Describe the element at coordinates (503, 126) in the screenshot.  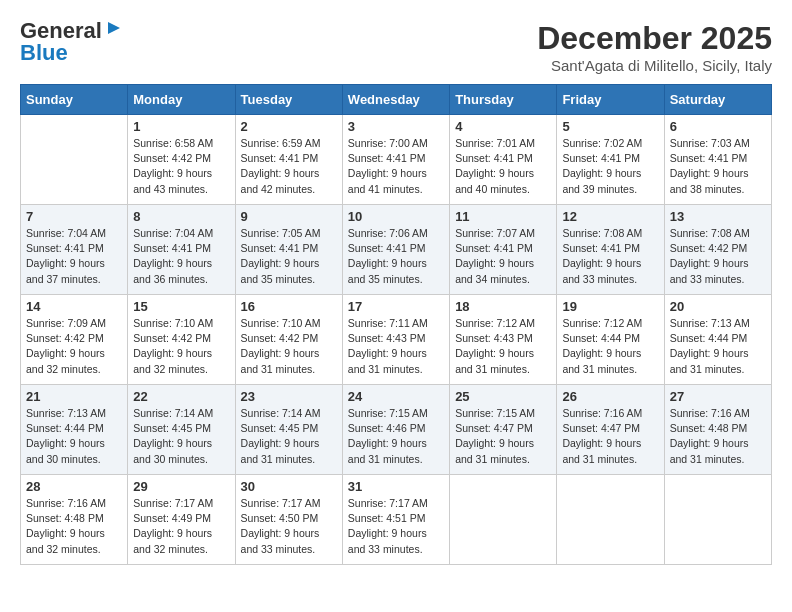
I see `day-number: 4` at that location.